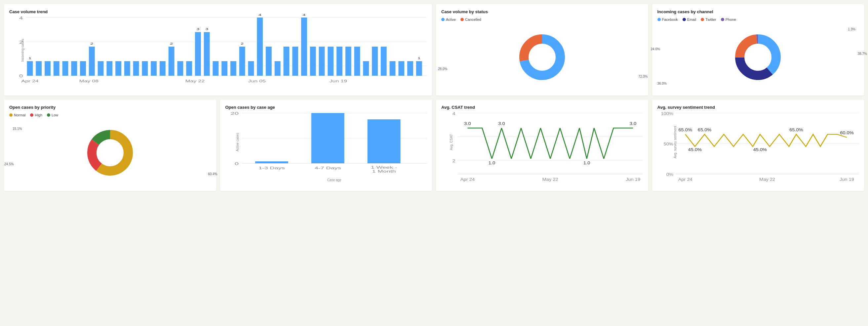 Image resolution: width=868 pixels, height=326 pixels. I want to click on svg-text: 20, so click(235, 114).